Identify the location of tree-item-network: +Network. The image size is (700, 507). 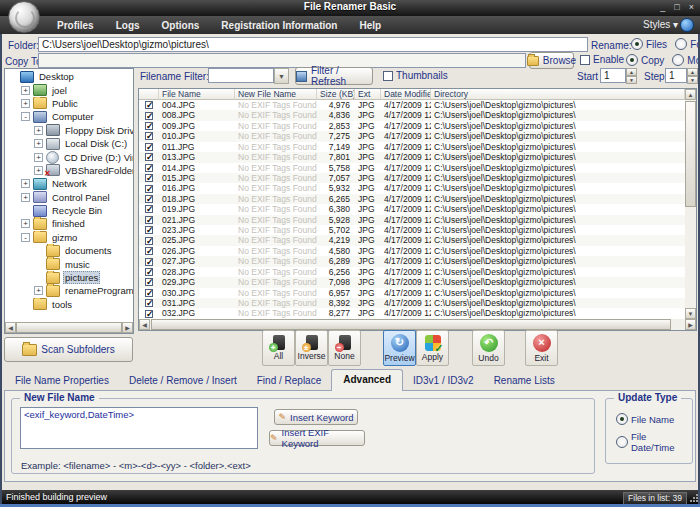
(69, 184).